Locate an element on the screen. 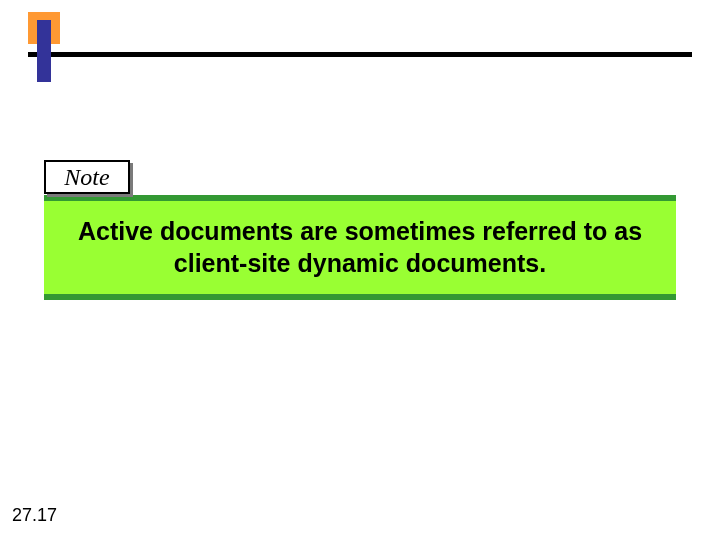  note-body-text: Active documents are sometimes referred … is located at coordinates (360, 247).